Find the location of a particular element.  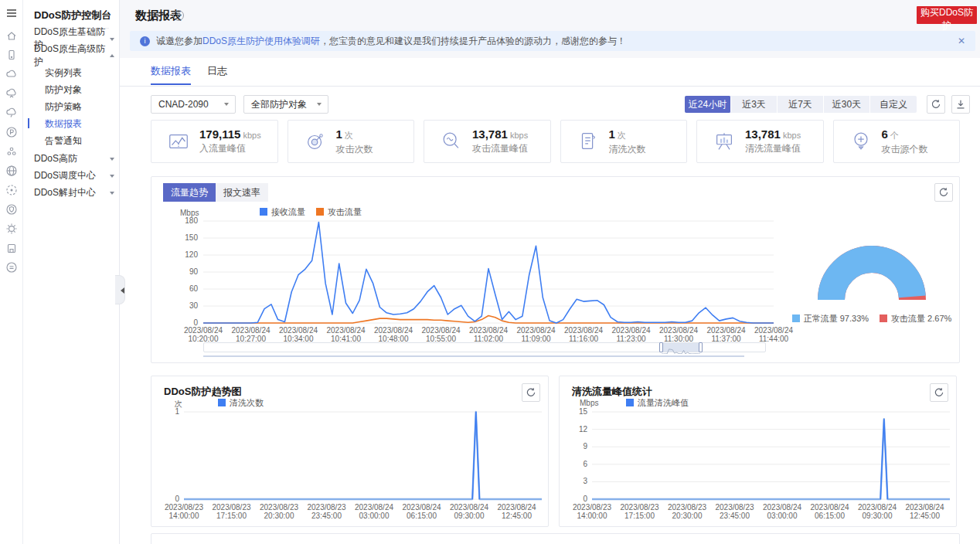

board-chart-icon is located at coordinates (724, 141).